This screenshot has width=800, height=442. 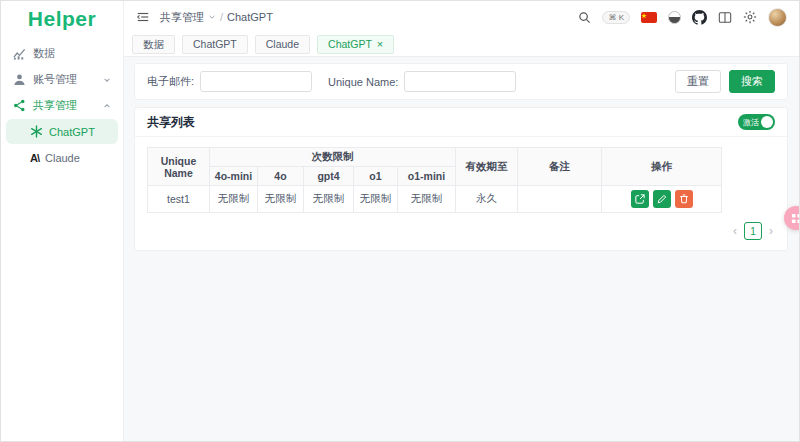 I want to click on sidebar-item-accounts: 账号管理, so click(x=62, y=80).